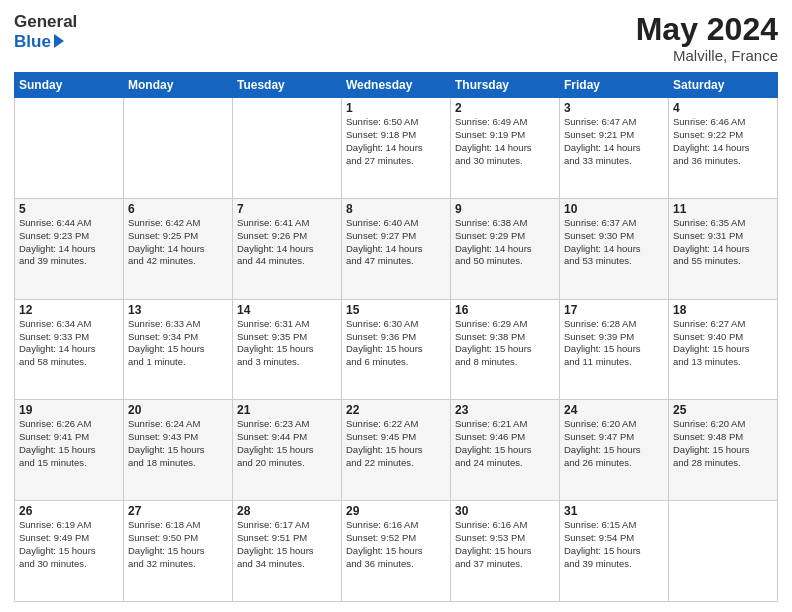 The width and height of the screenshot is (792, 612). I want to click on weekday-header-row: SundayMondayTuesdayWednesdayThursdayFrid…, so click(396, 86).